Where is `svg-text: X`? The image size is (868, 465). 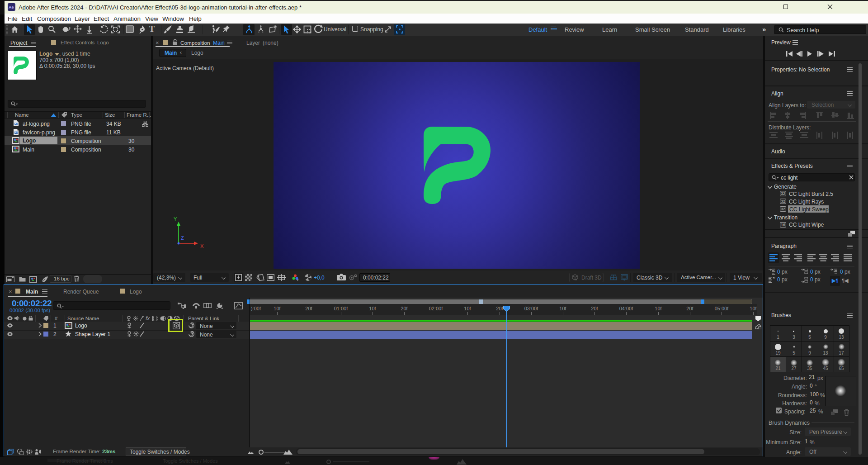
svg-text: X is located at coordinates (202, 246).